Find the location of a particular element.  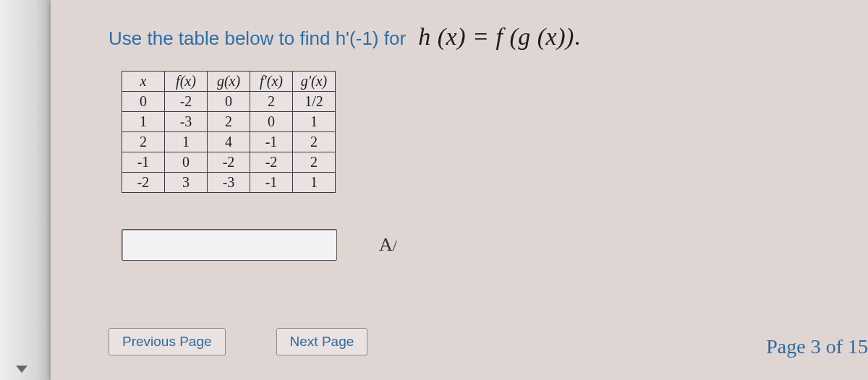

scroll-gutter is located at coordinates (26, 190).